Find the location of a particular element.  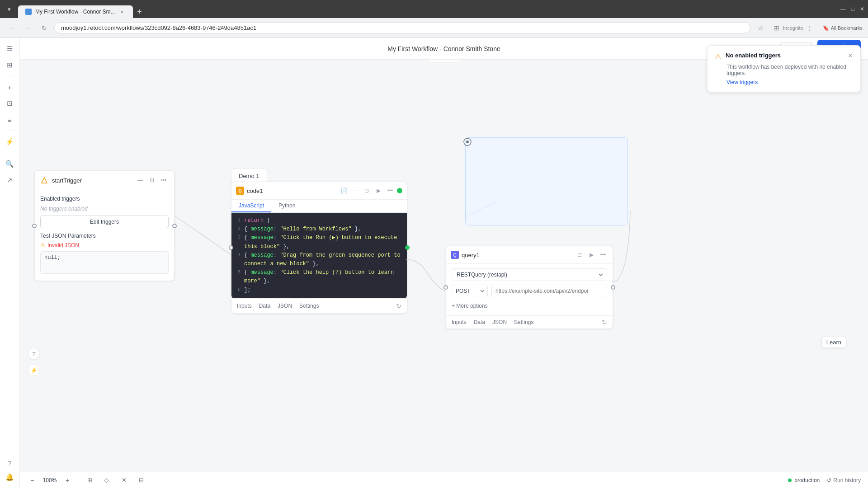

forward-button: → is located at coordinates (28, 28).